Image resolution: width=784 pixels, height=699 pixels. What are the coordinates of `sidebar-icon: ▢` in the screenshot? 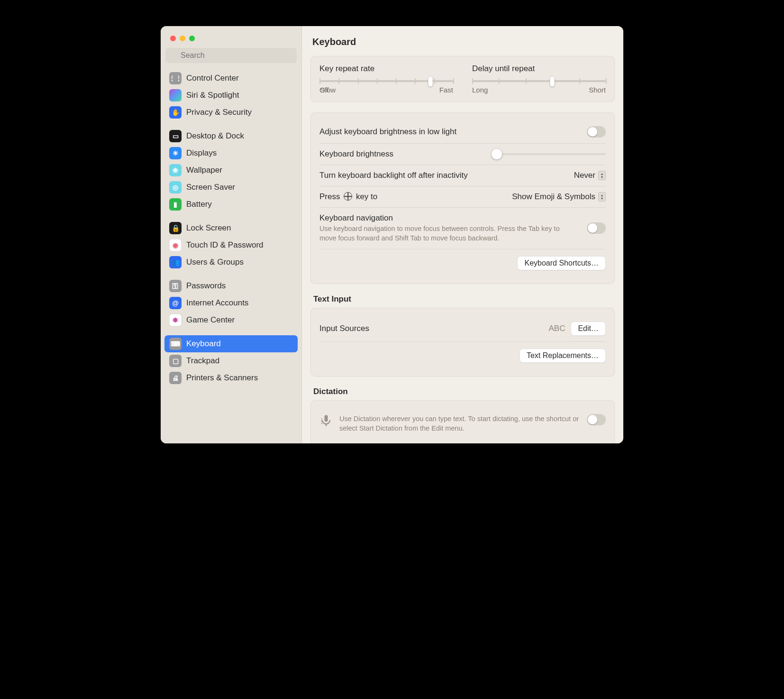 It's located at (175, 361).